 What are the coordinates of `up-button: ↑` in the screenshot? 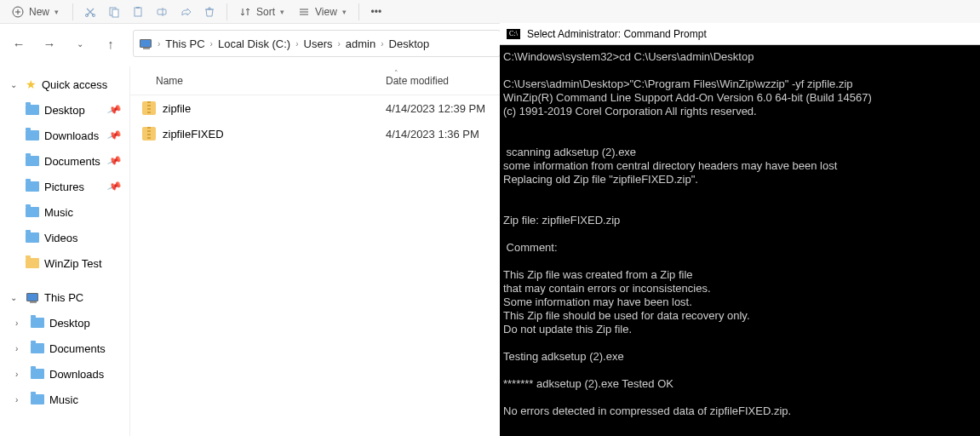 It's located at (111, 43).